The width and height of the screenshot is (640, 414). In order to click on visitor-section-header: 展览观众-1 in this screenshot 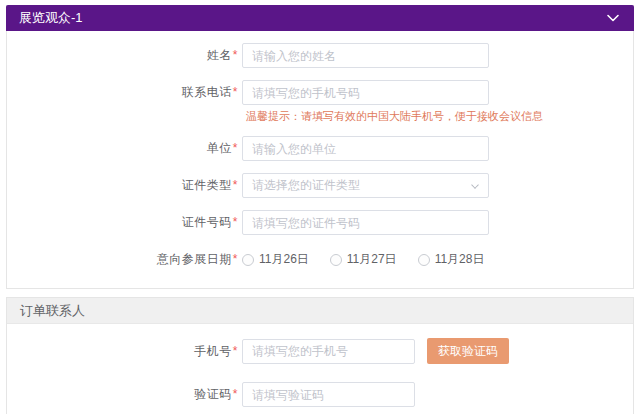, I will do `click(320, 18)`.